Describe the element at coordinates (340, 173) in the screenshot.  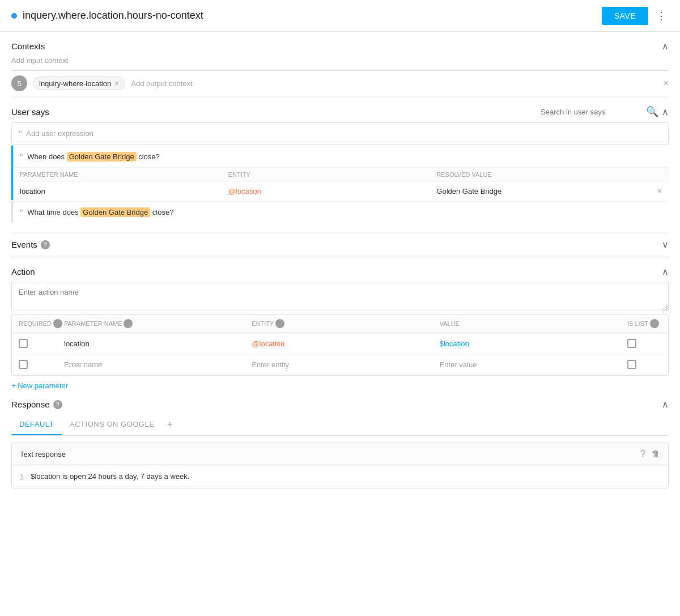
I see `expression-block-1: " When does Golden Gate Bridge close? PA…` at that location.